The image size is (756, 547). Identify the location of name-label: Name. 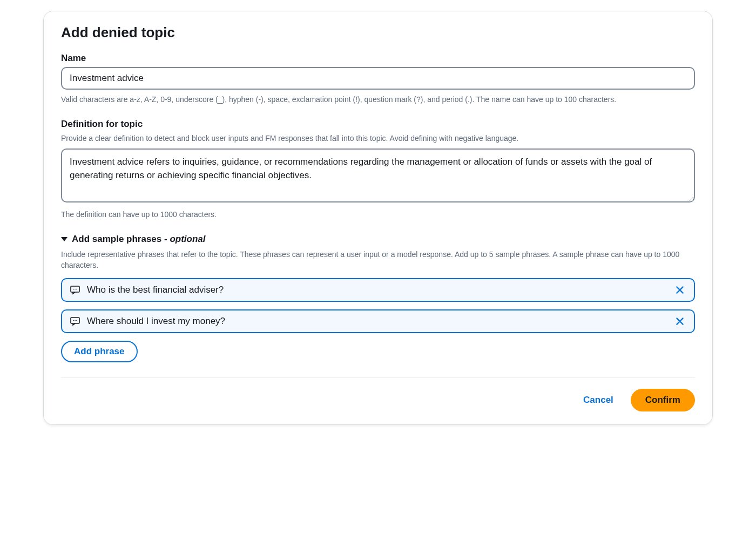
(378, 58).